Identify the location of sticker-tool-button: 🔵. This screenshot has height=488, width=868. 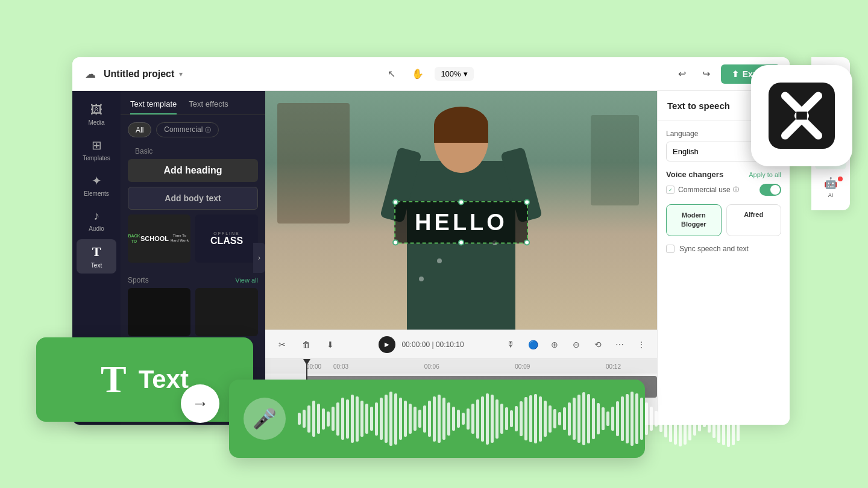
(533, 345).